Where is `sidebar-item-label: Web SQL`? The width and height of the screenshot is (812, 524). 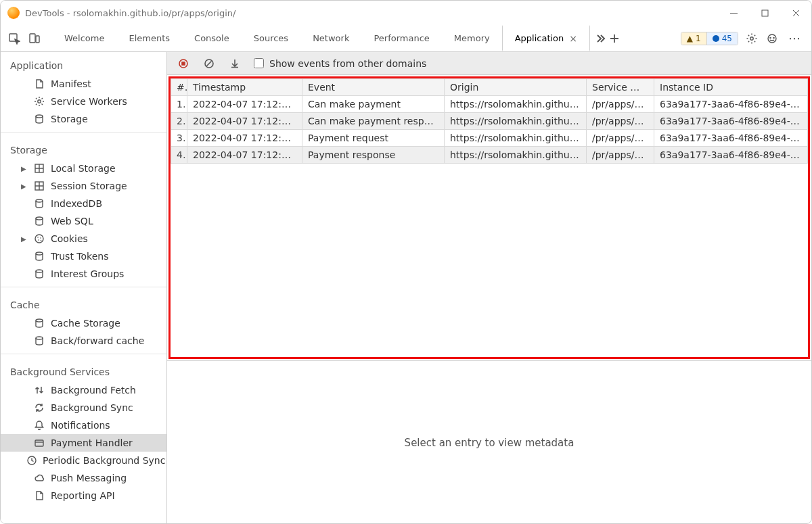
sidebar-item-label: Web SQL is located at coordinates (72, 221).